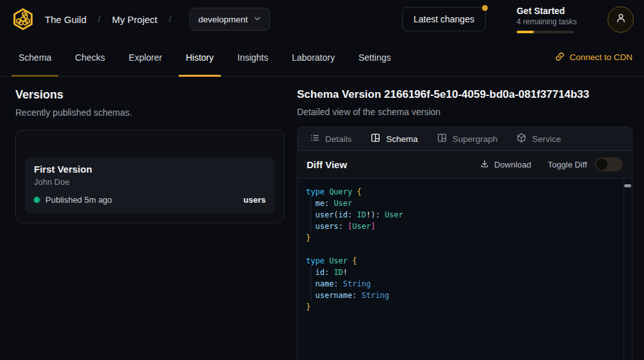 This screenshot has height=360, width=644. What do you see at coordinates (150, 200) in the screenshot?
I see `version-meta-row: Published 5m ago users` at bounding box center [150, 200].